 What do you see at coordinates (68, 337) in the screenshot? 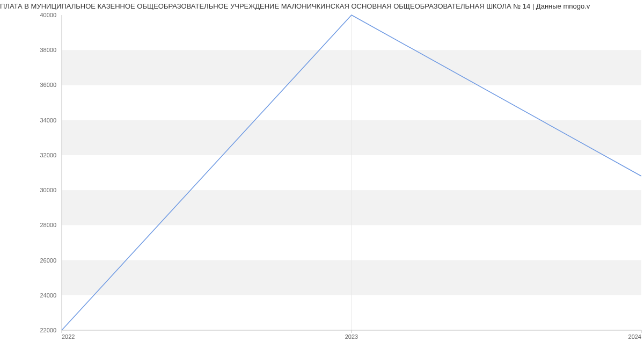
I see `x-tick-label: 2022` at bounding box center [68, 337].